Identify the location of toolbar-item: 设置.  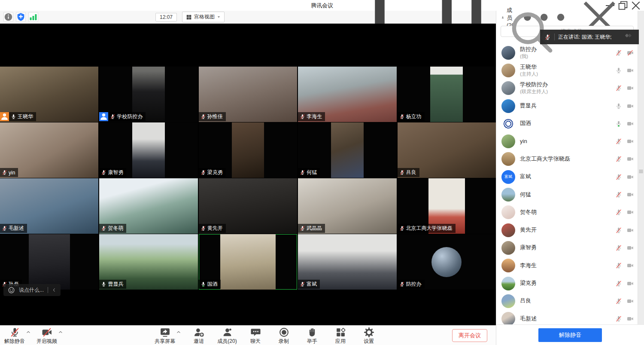
(369, 336).